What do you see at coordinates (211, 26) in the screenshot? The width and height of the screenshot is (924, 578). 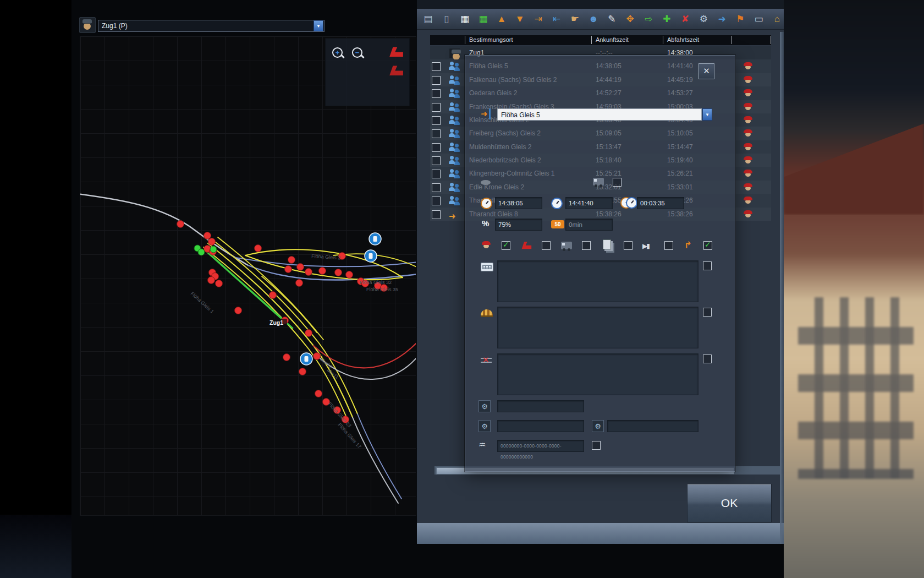 I see `train-select-dropdown: Zug1 (P) ▼` at bounding box center [211, 26].